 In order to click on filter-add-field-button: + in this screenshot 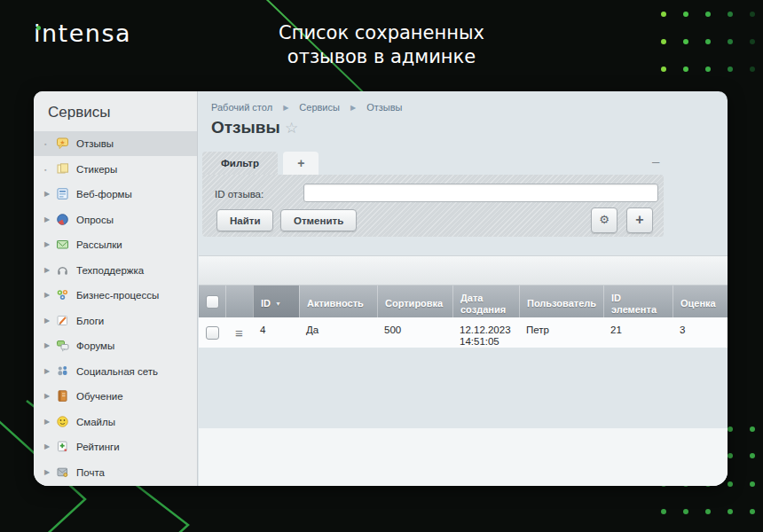, I will do `click(640, 220)`.